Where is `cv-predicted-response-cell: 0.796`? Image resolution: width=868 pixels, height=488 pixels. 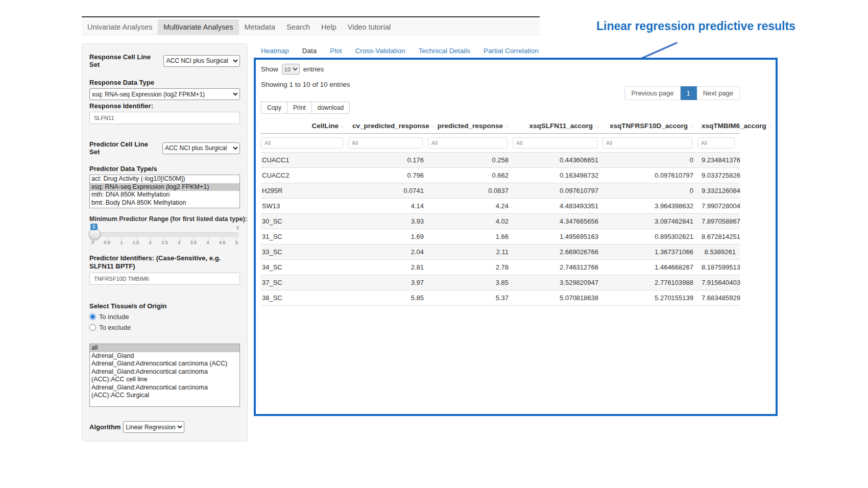
cv-predicted-response-cell: 0.796 is located at coordinates (388, 176).